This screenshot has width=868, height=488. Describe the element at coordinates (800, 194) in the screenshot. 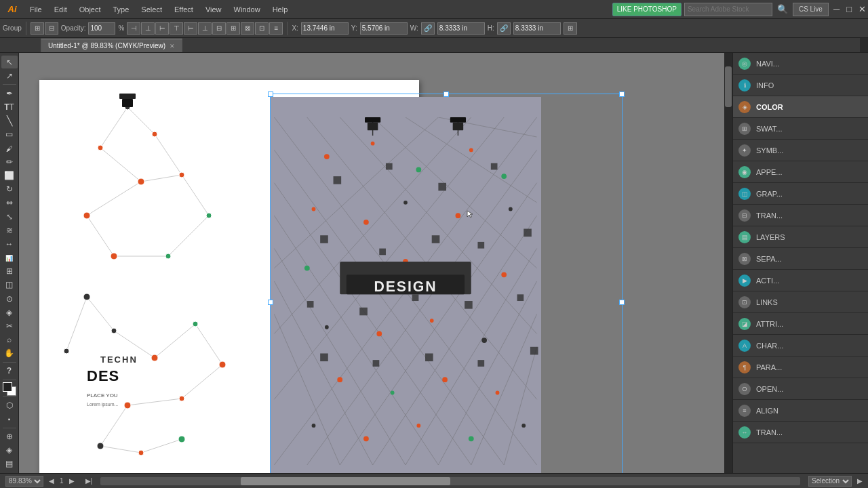

I see `panel-grap: ◫ GRAP...` at that location.